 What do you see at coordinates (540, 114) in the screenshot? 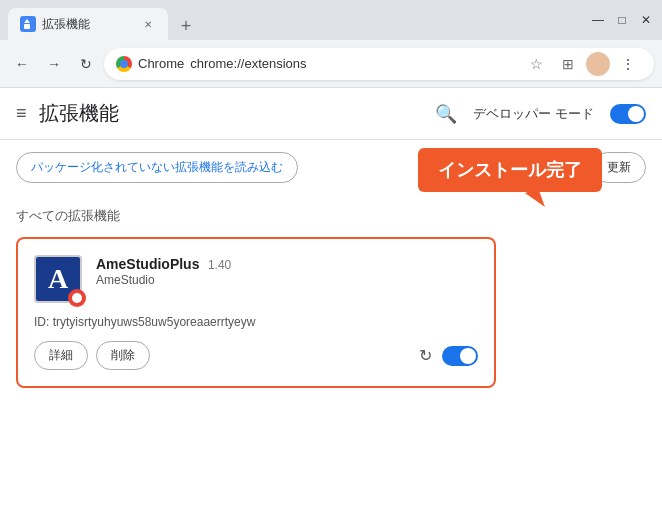
I see `header-right: 🔍 デベロッパー モード` at bounding box center [540, 114].